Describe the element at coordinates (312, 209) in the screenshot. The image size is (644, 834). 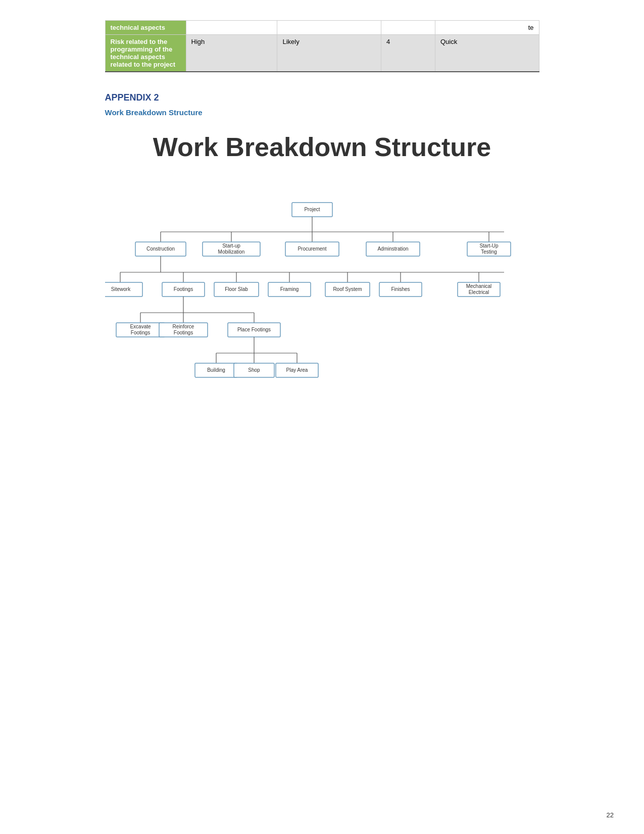
I see `svg-text: Project` at that location.